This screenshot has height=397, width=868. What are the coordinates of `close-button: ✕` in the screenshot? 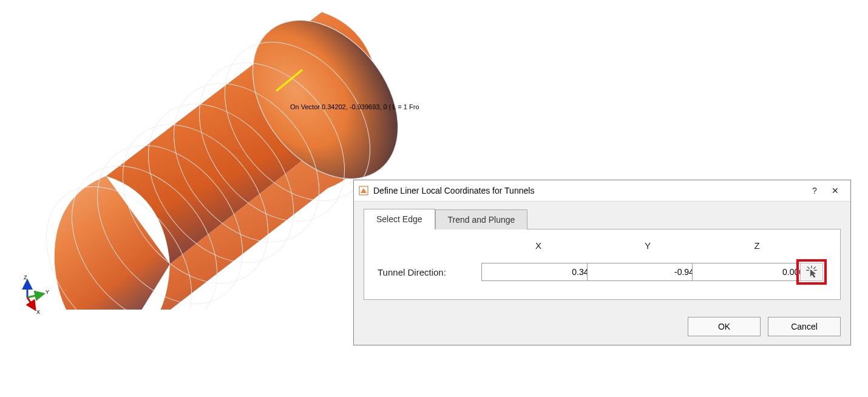 It's located at (835, 191).